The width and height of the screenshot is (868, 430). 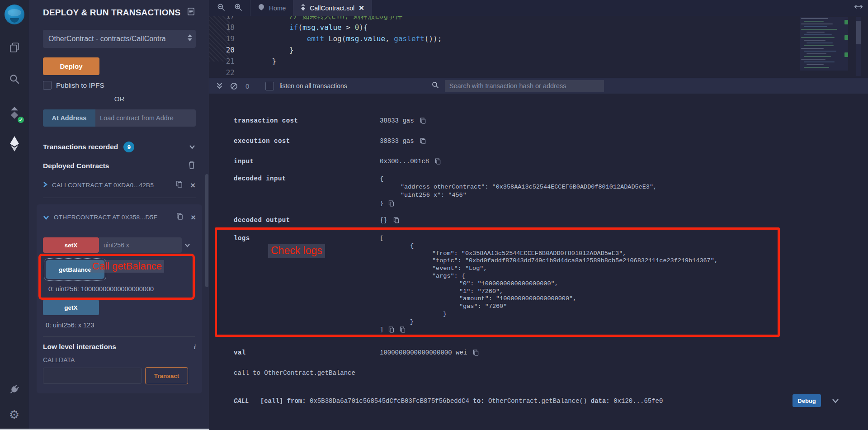 I want to click on code-text: }, so click(x=268, y=50).